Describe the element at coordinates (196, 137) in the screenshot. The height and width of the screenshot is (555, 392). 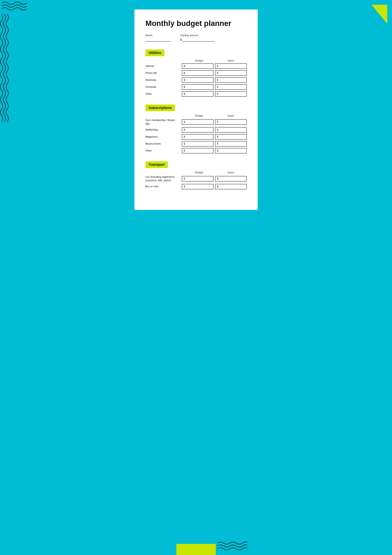
I see `table-row: Magazines$$` at that location.